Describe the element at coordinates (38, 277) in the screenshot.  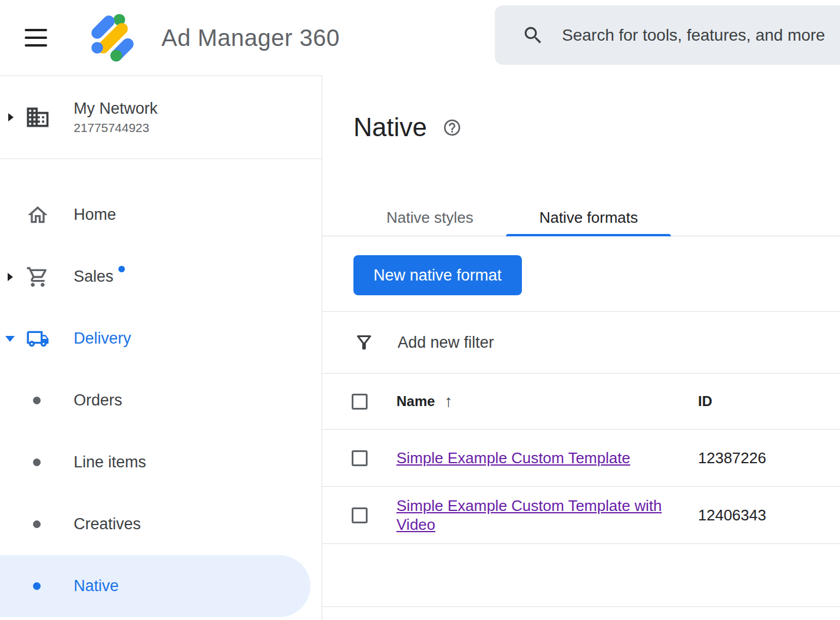
I see `cart-icon` at that location.